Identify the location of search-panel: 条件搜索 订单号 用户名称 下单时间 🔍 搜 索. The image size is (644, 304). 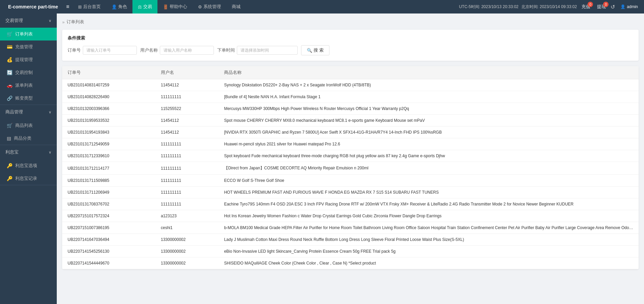
(350, 45).